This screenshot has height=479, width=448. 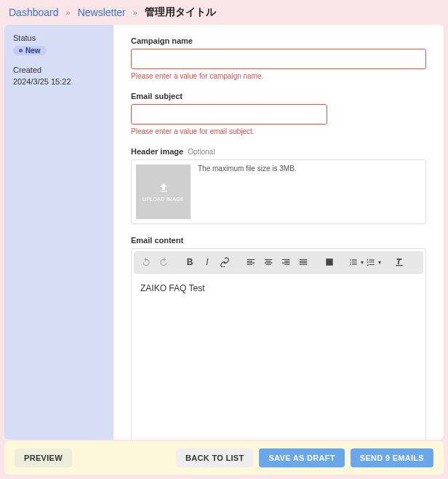 I want to click on status-label: Status, so click(x=59, y=38).